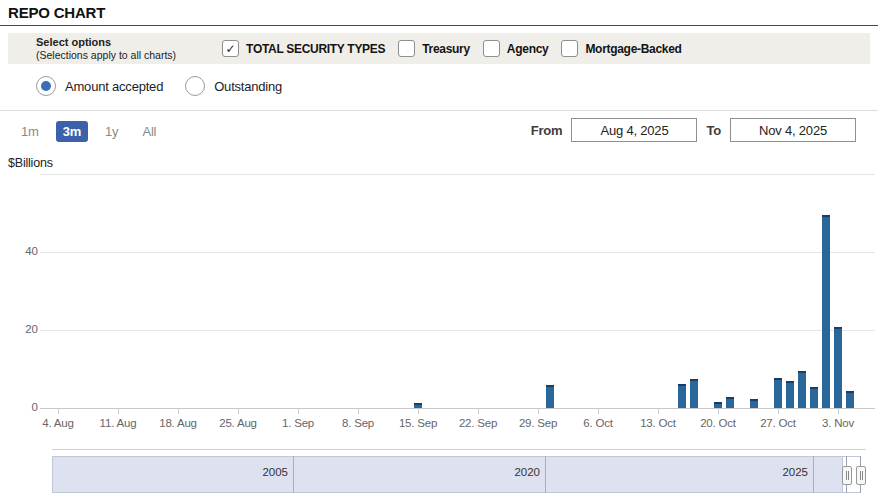 This screenshot has height=497, width=878. Describe the element at coordinates (100, 86) in the screenshot. I see `radio-option-amount-accepted: Amount accepted` at that location.